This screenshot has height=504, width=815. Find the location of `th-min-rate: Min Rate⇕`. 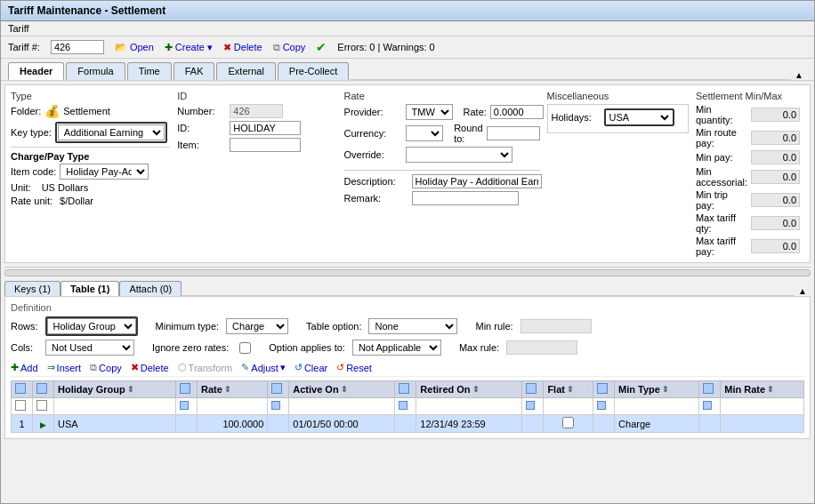

th-min-rate: Min Rate⇕ is located at coordinates (763, 389).